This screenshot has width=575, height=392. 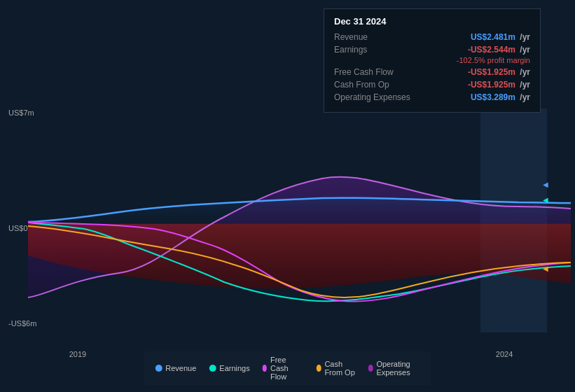 What do you see at coordinates (432, 50) in the screenshot?
I see `tooltip-row-earnings: Earnings -US$2.544m /yr` at bounding box center [432, 50].